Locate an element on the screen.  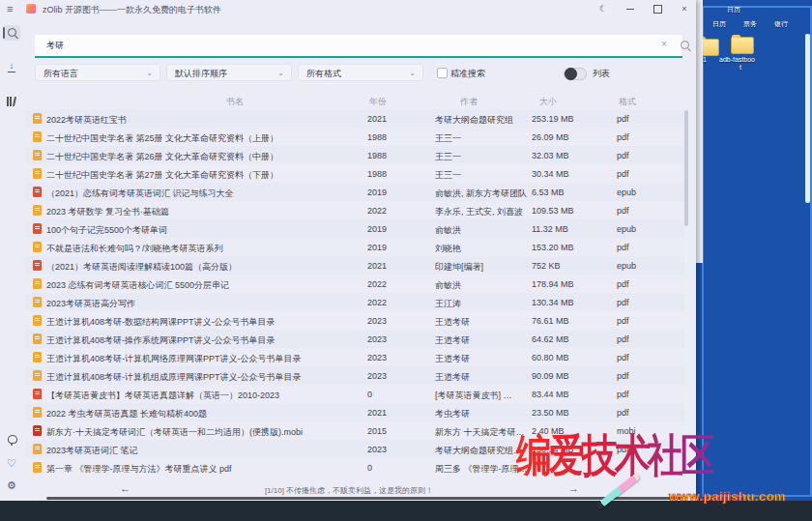
precise-search-checkbox is located at coordinates (443, 73).